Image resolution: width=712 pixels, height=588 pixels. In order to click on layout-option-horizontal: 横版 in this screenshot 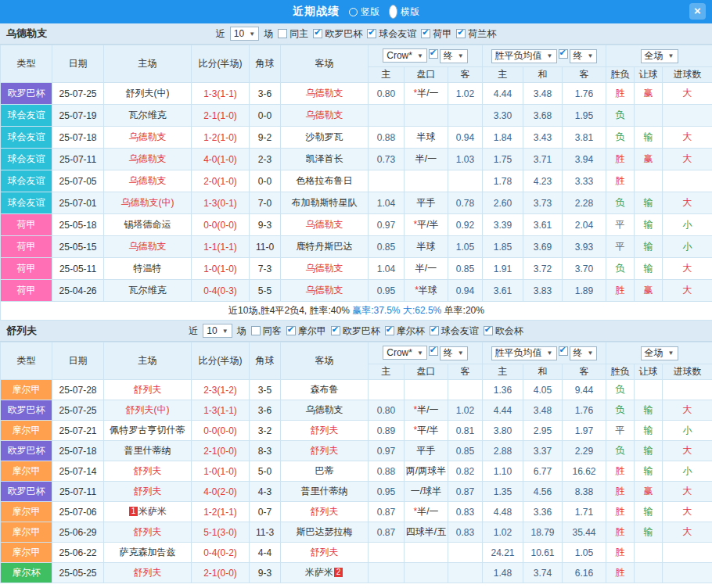, I will do `click(404, 12)`.